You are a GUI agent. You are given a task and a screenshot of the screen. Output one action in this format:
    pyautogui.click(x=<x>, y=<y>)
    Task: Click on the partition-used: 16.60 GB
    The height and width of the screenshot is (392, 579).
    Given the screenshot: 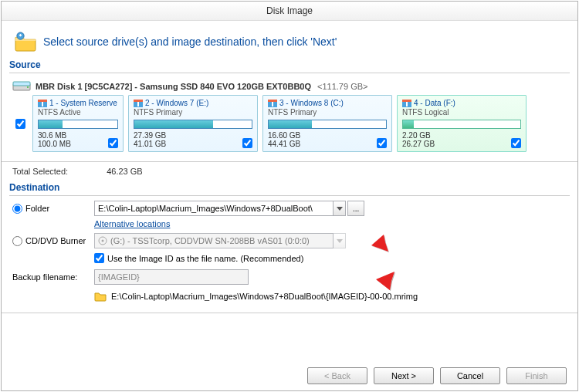 What is the action you would take?
    pyautogui.click(x=284, y=136)
    